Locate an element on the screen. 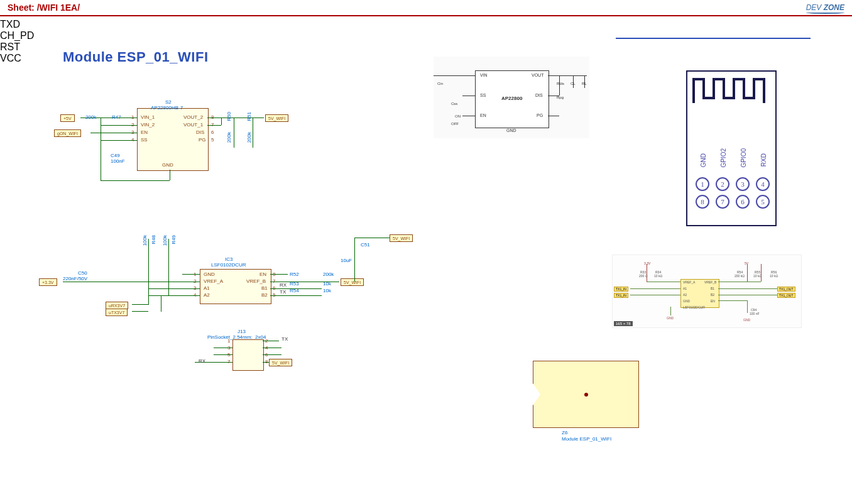 The image size is (852, 504). flag-5vw2: 5V_WIFI is located at coordinates (401, 238).